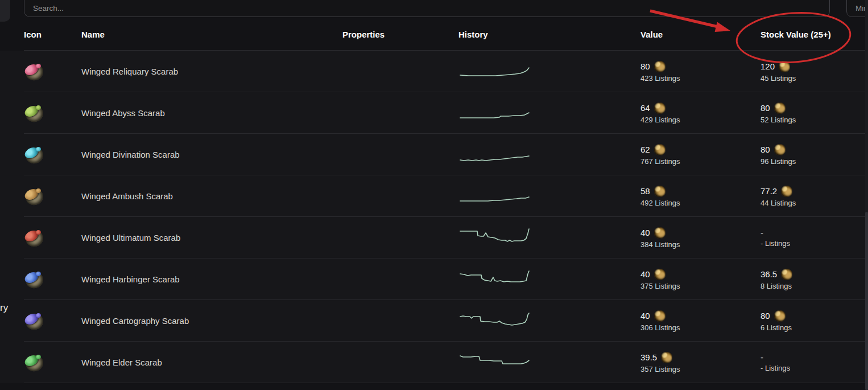 The height and width of the screenshot is (390, 868). What do you see at coordinates (434, 113) in the screenshot?
I see `table-row: Winged Abyss Scarab 64 429 Listings 80 5…` at bounding box center [434, 113].